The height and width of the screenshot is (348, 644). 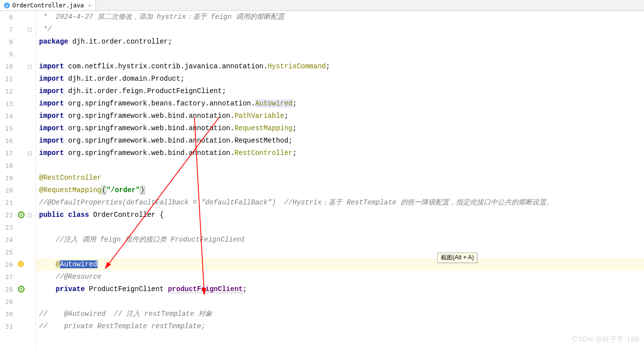 What do you see at coordinates (48, 5) in the screenshot?
I see `tab-filename: OrderController.java` at bounding box center [48, 5].